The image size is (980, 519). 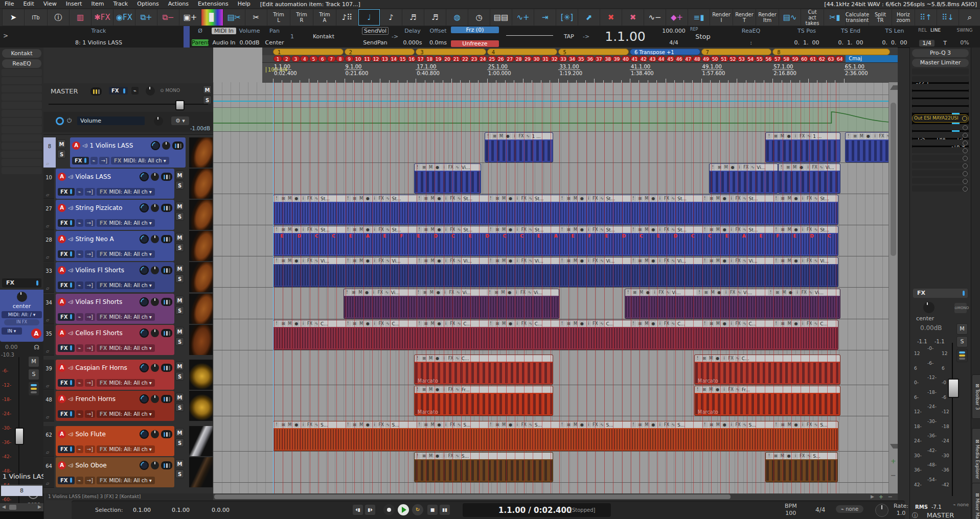 What do you see at coordinates (375, 43) in the screenshot?
I see `sendpan-button: SendPan` at bounding box center [375, 43].